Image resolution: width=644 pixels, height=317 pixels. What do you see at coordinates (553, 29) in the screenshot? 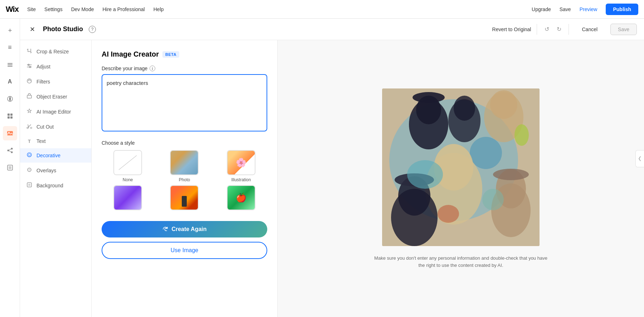
I see `undo-redo-controls: ↺ ↻` at bounding box center [553, 29].